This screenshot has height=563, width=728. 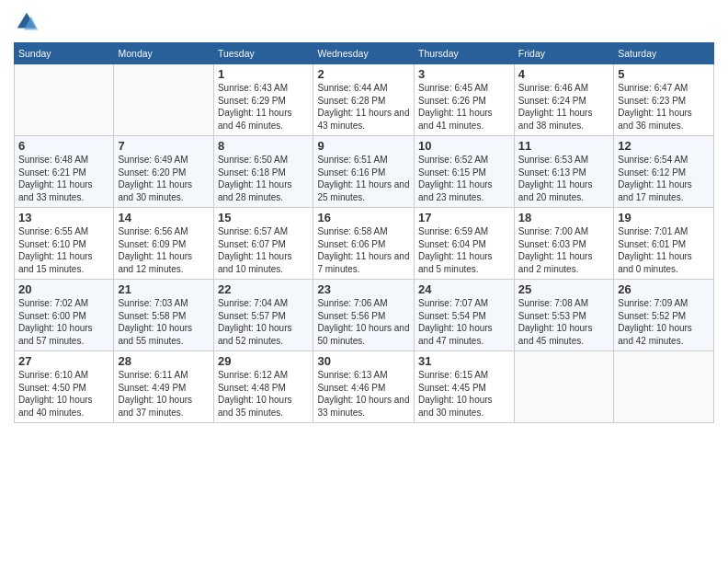 I want to click on calendar-cell: 8Sunrise: 6:50 AM Sunset: 6:18 PM Daylig…, so click(x=263, y=172).